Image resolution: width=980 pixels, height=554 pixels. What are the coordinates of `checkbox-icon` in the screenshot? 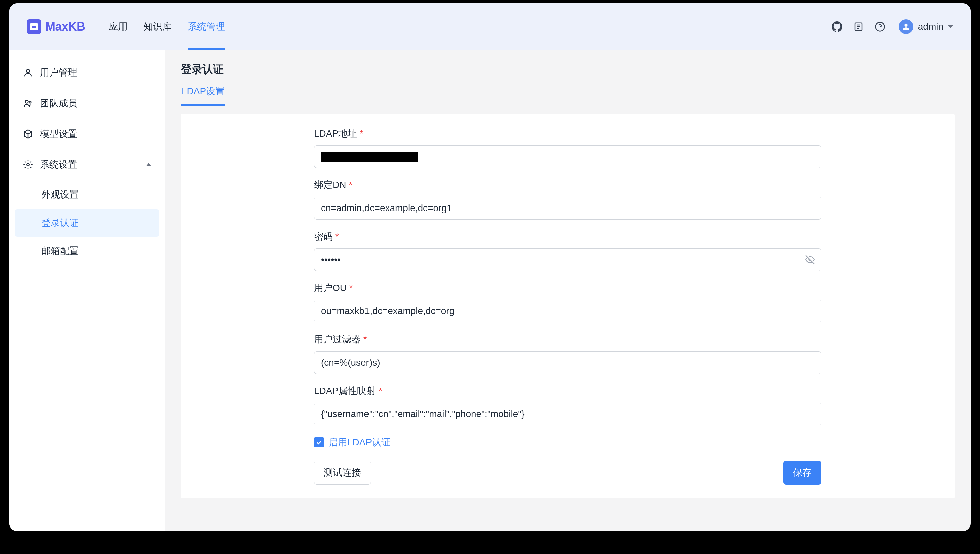 It's located at (319, 442).